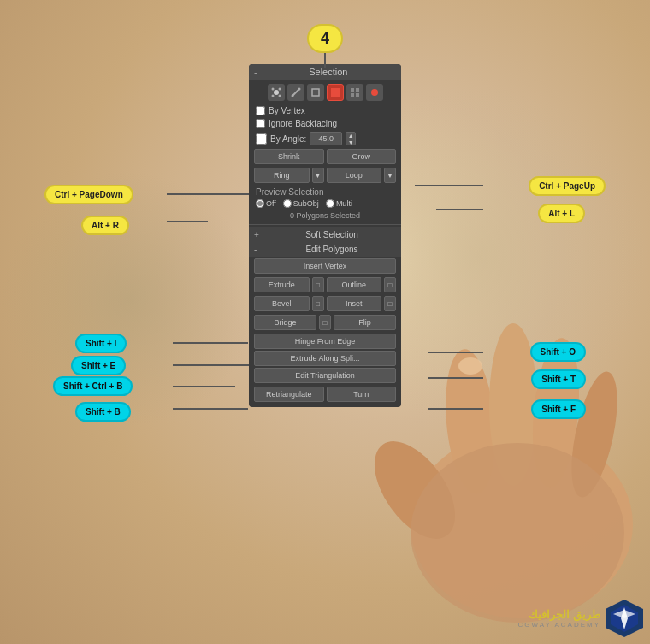 The height and width of the screenshot is (644, 650). What do you see at coordinates (325, 304) in the screenshot?
I see `bevel-inset-row: Bevel □ Inset □` at bounding box center [325, 304].